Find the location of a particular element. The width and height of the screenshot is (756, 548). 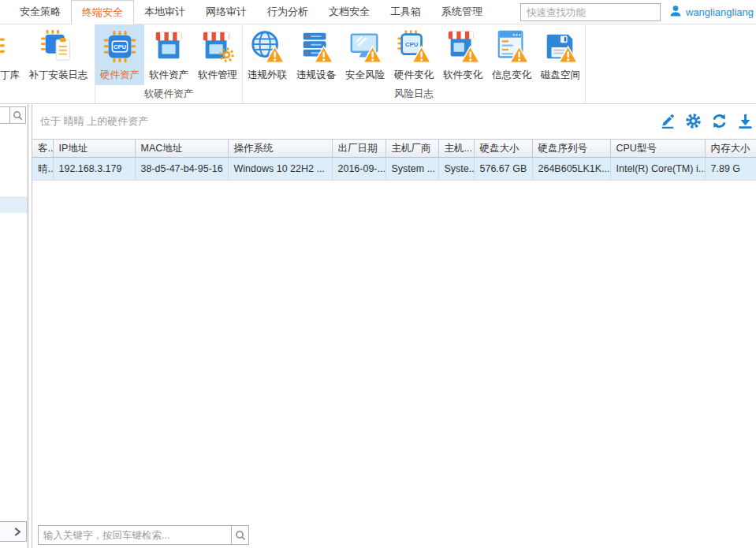

ribbon-group-risk: 违规外联 违规设备 is located at coordinates (415, 64).